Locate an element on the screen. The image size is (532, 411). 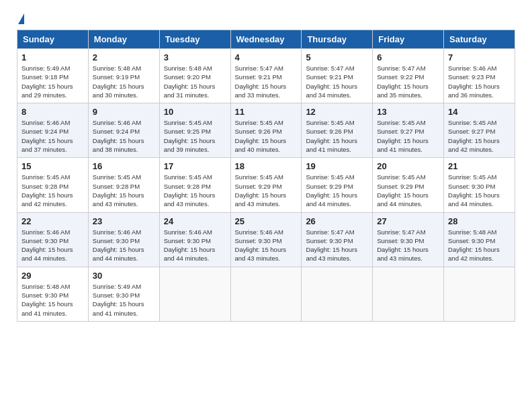
day-number: 14 is located at coordinates (480, 111).